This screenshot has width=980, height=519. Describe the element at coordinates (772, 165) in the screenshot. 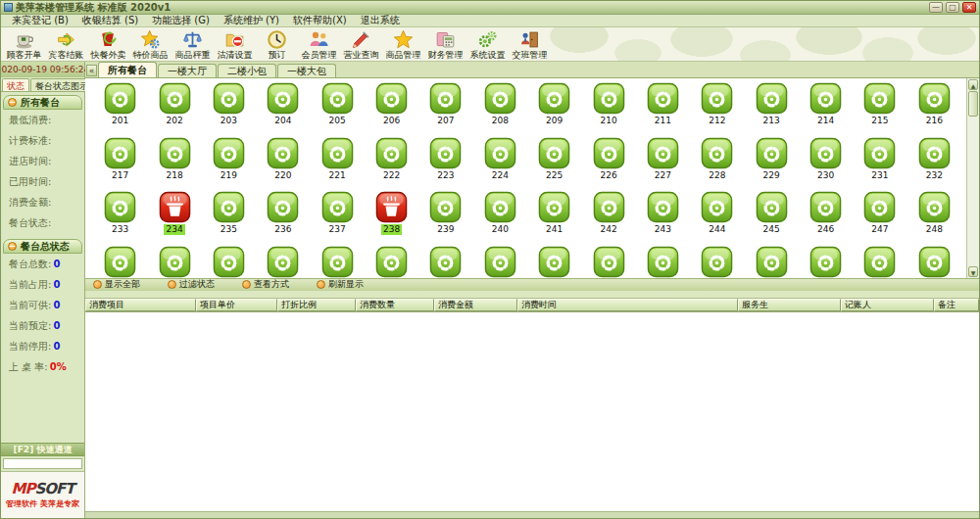

I see `table-cell-229: 229` at that location.